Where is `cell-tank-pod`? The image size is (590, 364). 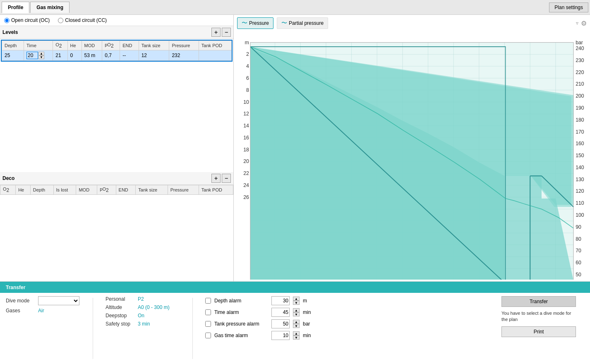 cell-tank-pod is located at coordinates (215, 55).